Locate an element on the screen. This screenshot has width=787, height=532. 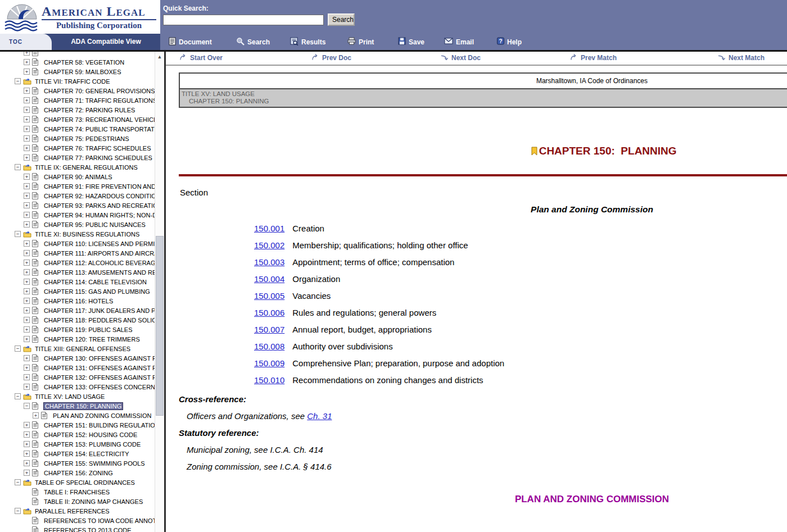
tree-item: −TITLE VII: TRAFFIC CODE is located at coordinates (78, 81).